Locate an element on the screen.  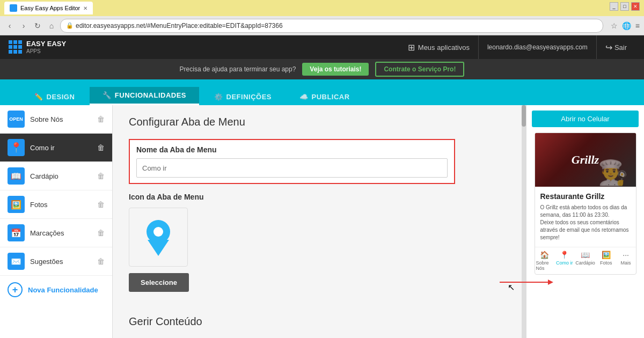
close-btn: ✕ is located at coordinates (635, 6).